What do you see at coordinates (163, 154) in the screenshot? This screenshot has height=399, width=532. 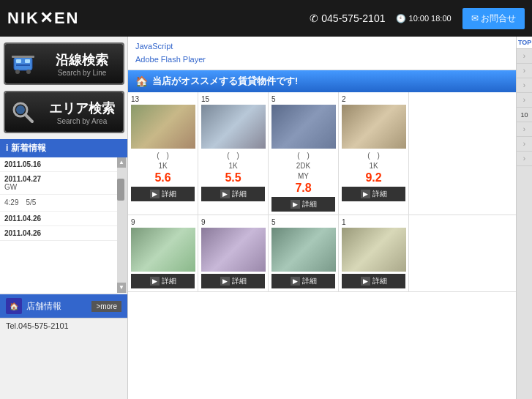 I see `property-card-1: 13 ( ) 1K 5.6 ▶ 詳細` at bounding box center [163, 154].